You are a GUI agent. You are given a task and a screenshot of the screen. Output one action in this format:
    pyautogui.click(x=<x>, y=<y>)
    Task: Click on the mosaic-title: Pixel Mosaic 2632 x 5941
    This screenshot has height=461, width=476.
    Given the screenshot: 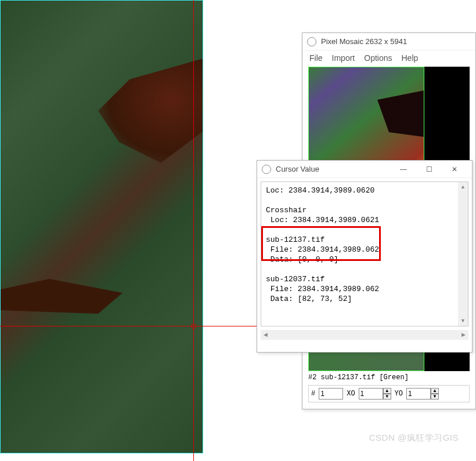 What is the action you would take?
    pyautogui.click(x=364, y=42)
    